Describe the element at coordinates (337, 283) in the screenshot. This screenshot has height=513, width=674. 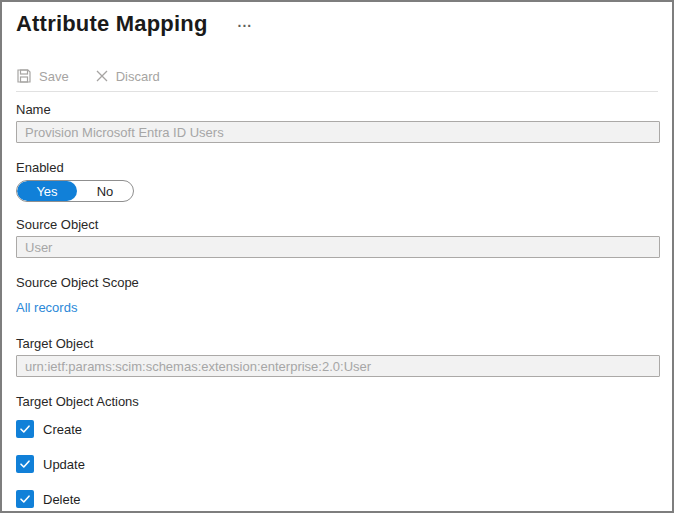
I see `source-object-scope-label: Source Object Scope` at that location.